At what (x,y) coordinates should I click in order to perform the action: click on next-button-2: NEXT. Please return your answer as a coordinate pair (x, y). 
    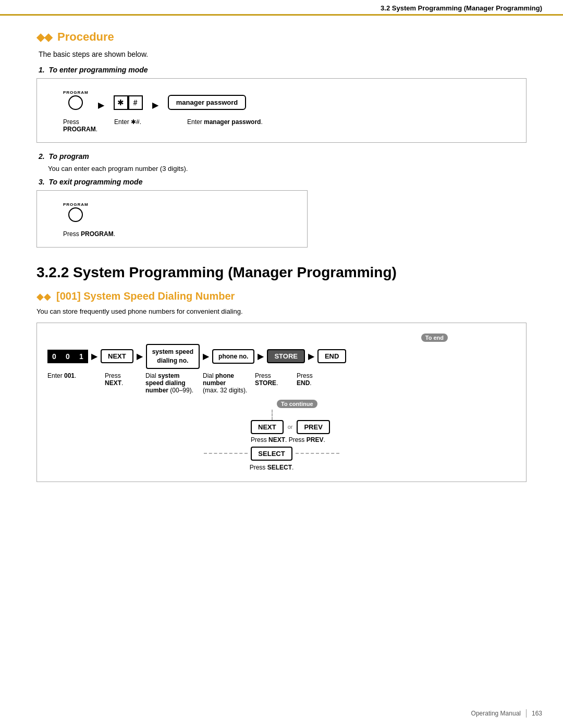
    Looking at the image, I should click on (267, 427).